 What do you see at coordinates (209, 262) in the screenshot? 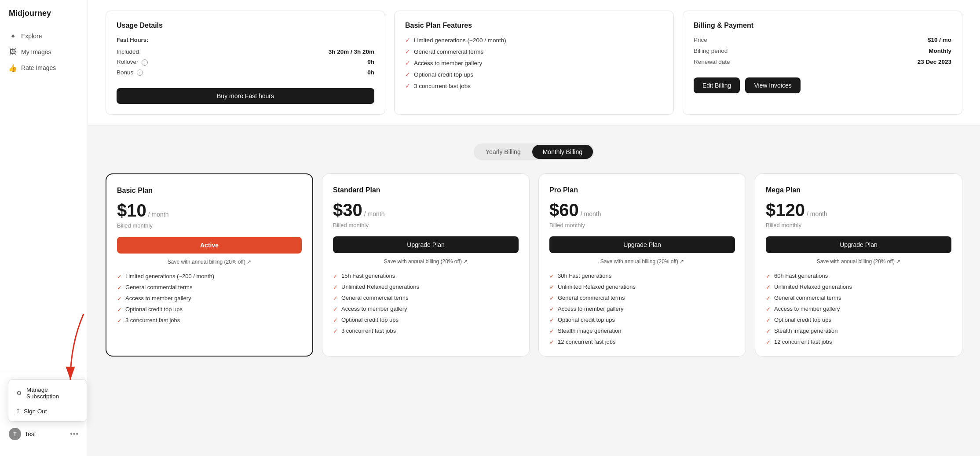
I see `save-text-basic: Save with annual billing (20% off) ↗` at bounding box center [209, 262].